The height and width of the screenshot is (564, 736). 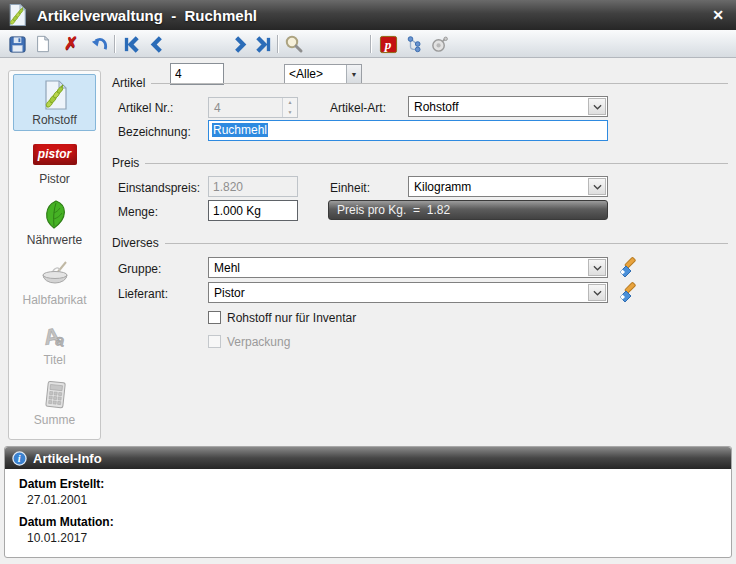 What do you see at coordinates (368, 44) in the screenshot?
I see `toolbar: ✗` at bounding box center [368, 44].